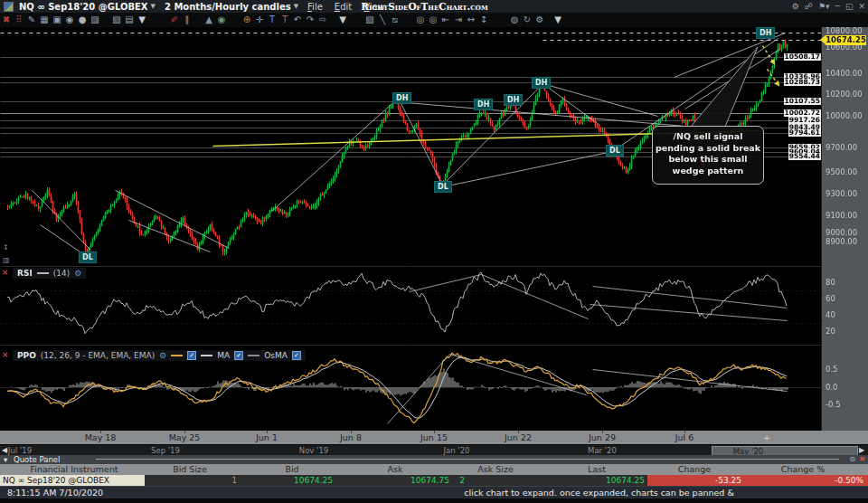 This screenshot has width=868, height=503. What do you see at coordinates (395, 20) in the screenshot?
I see `toolbar-multi-trendline-icon: ⧅` at bounding box center [395, 20].